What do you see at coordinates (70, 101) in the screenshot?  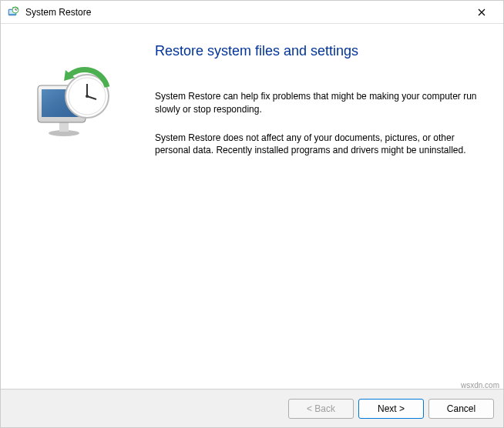 I see `system-restore-large-icon` at bounding box center [70, 101].